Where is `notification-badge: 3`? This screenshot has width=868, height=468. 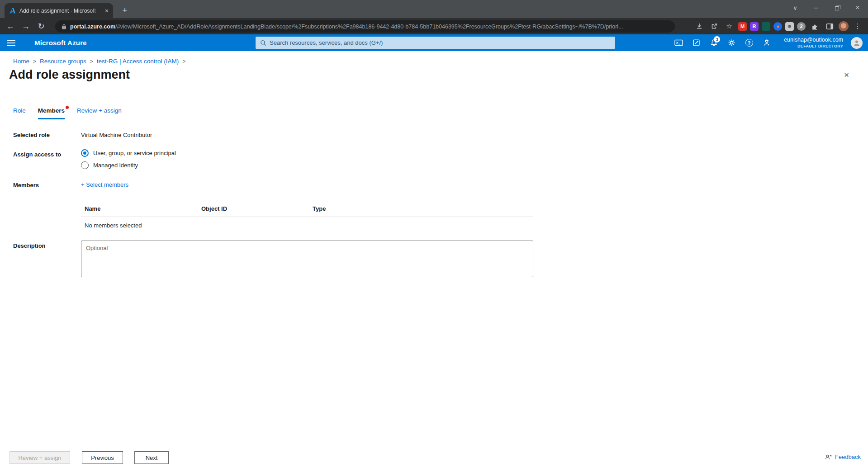 notification-badge: 3 is located at coordinates (717, 39).